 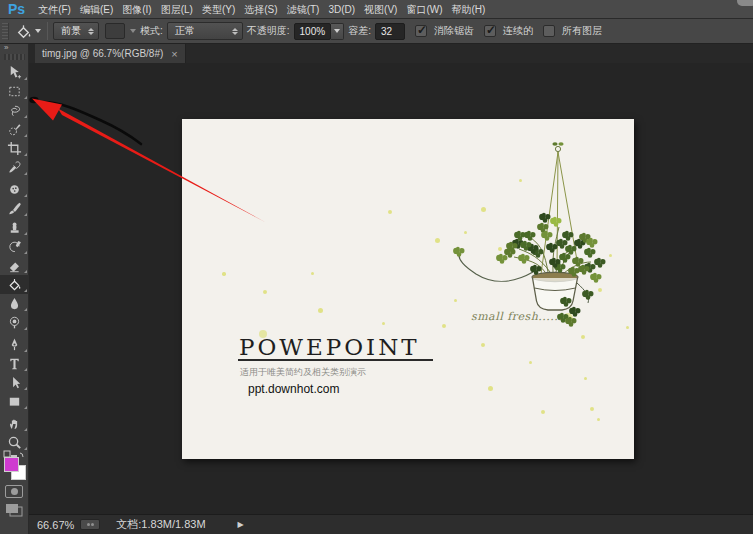 I want to click on opacity-control: 100%, so click(x=320, y=32).